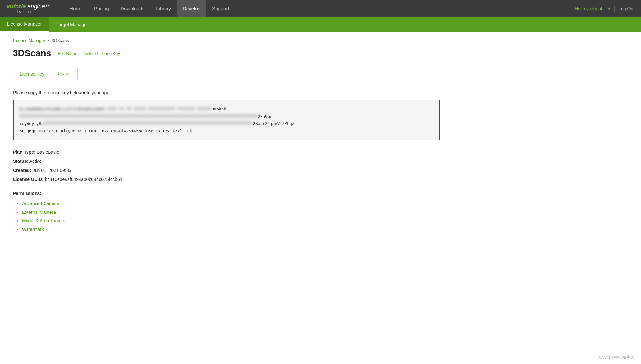 This screenshot has width=641, height=364. I want to click on plan-type-label: Plan Type:, so click(24, 152).